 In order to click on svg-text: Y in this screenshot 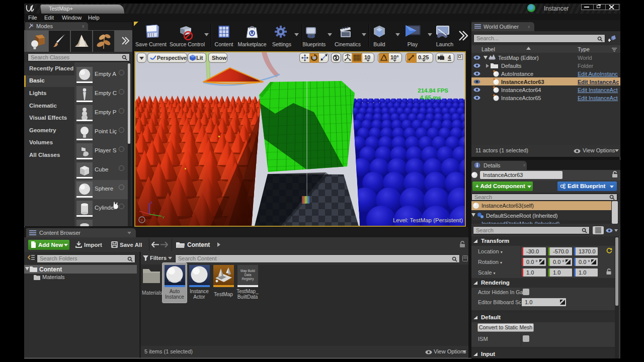, I will do `click(164, 217)`.